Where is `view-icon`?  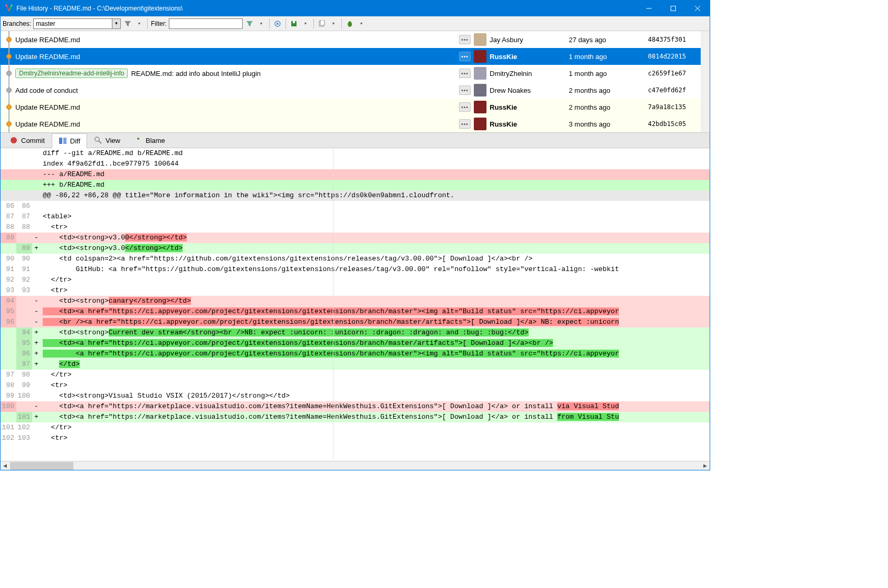 view-icon is located at coordinates (98, 140).